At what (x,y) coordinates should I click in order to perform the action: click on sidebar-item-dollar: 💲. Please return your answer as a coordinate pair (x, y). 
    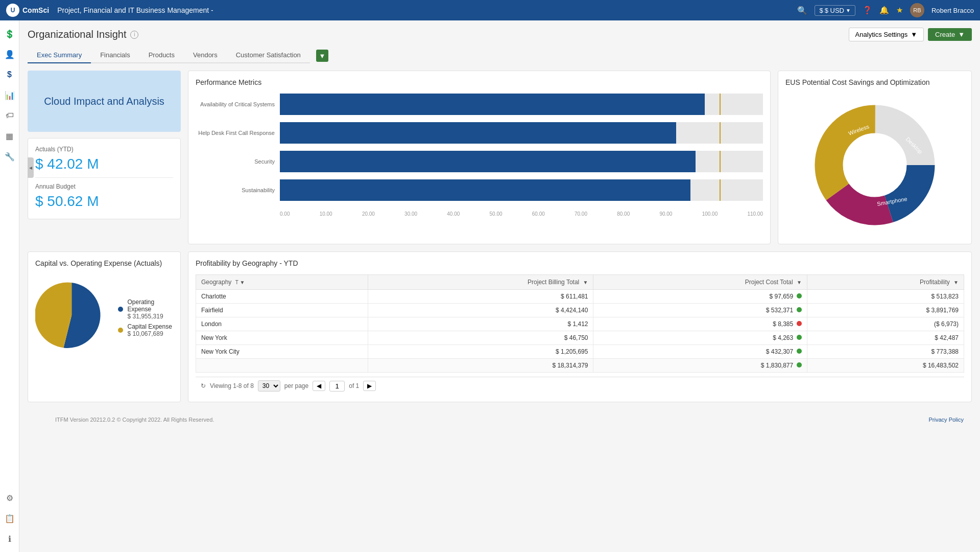
    Looking at the image, I should click on (10, 34).